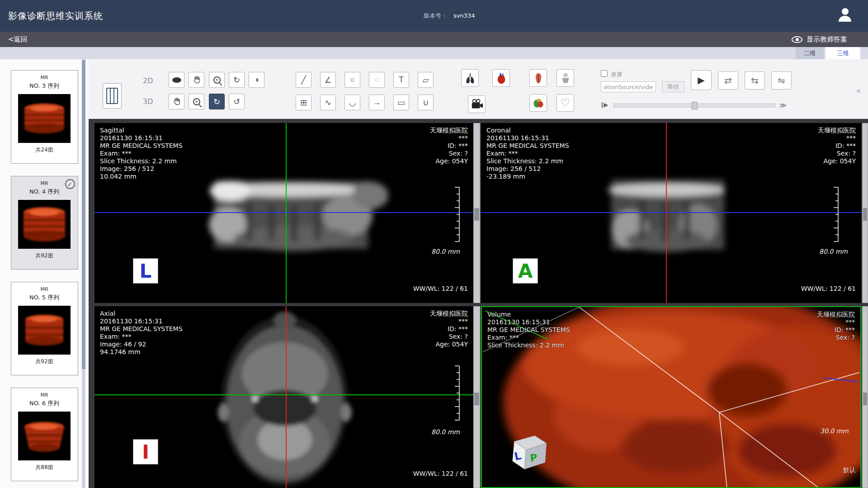 This screenshot has width=868, height=488. What do you see at coordinates (538, 103) in the screenshot?
I see `organ-color-button` at bounding box center [538, 103].